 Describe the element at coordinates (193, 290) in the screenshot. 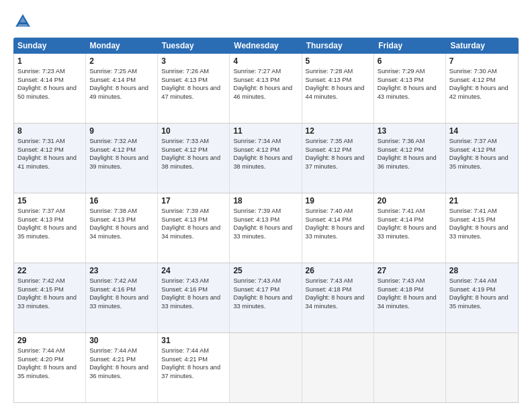

I see `sunset-text: Sunset: 4:16 PM` at that location.